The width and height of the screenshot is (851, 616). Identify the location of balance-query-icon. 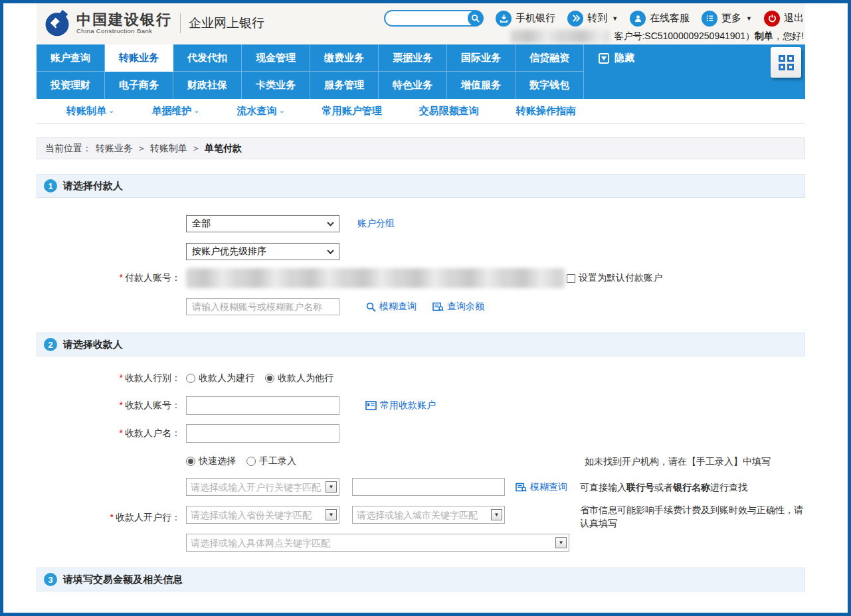
(438, 307).